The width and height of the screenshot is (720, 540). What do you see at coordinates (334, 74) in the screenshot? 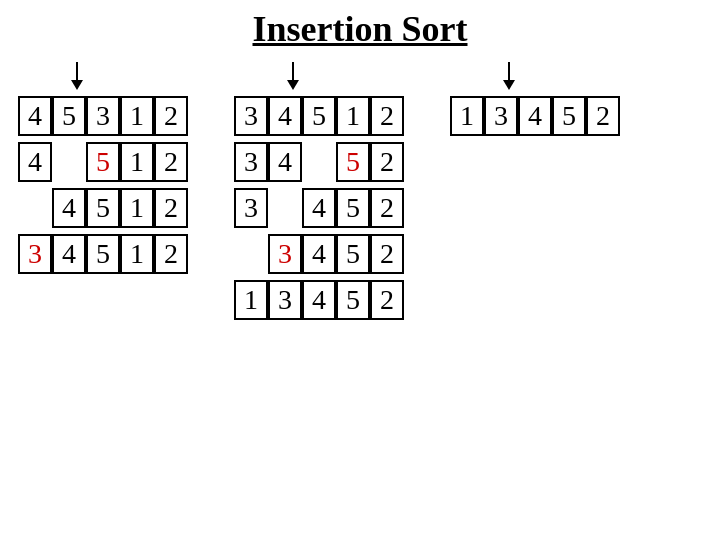
I see `arrow-row-col2` at bounding box center [334, 74].